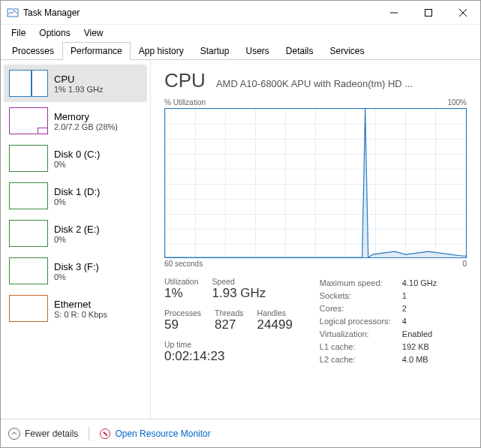 The image size is (481, 448). Describe the element at coordinates (77, 230) in the screenshot. I see `sidebar-label: Disk 2 (E:)` at that location.